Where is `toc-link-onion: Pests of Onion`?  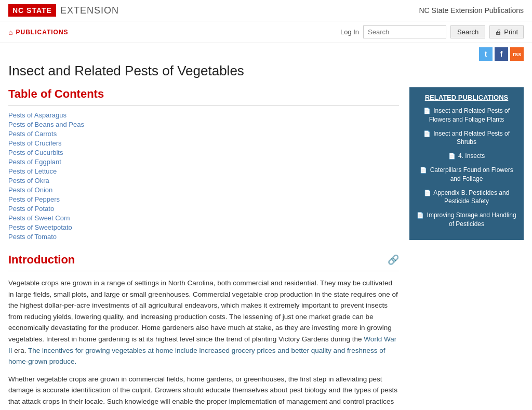
toc-link-onion: Pests of Onion is located at coordinates (30, 190).